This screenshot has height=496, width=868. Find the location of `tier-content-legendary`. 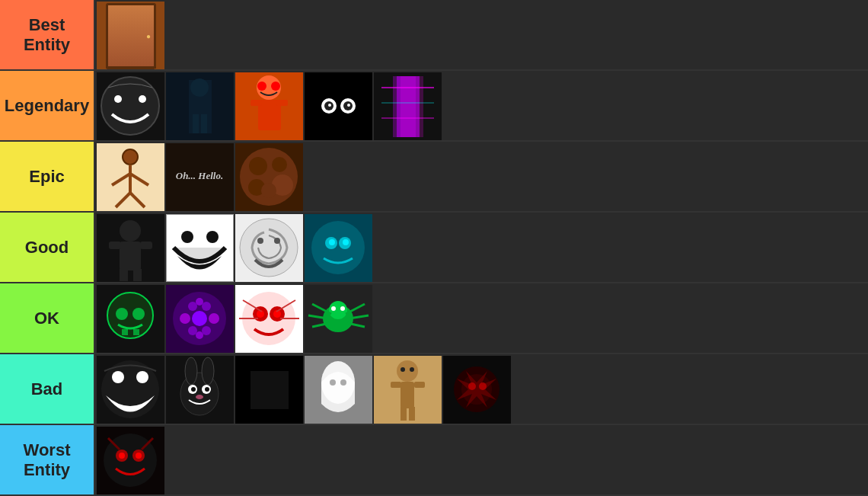

tier-content-legendary is located at coordinates (481, 105).